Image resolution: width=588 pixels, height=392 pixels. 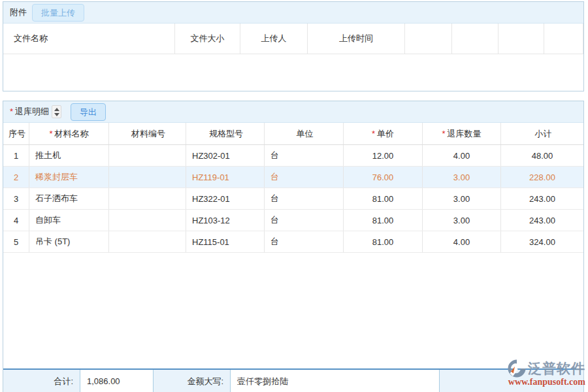 I want to click on total-label: 合计:, so click(x=42, y=381).